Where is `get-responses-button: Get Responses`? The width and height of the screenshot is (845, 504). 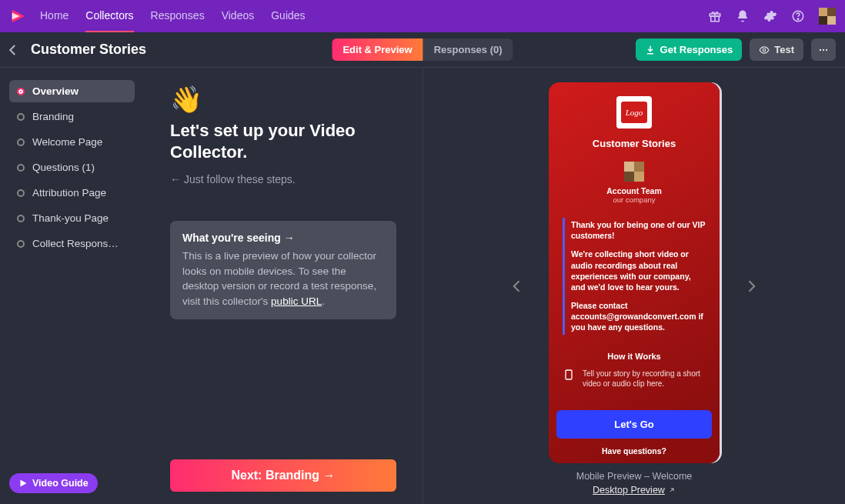
get-responses-button: Get Responses is located at coordinates (690, 49).